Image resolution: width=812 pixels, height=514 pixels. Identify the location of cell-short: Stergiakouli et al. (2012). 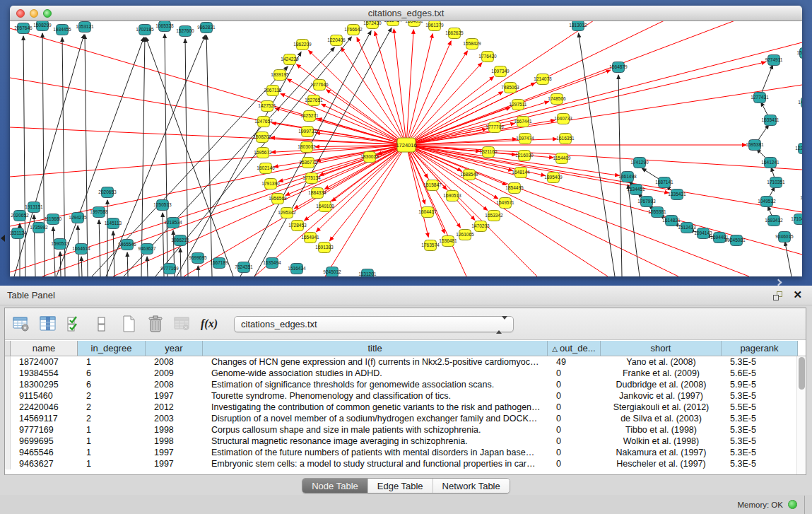
(661, 407).